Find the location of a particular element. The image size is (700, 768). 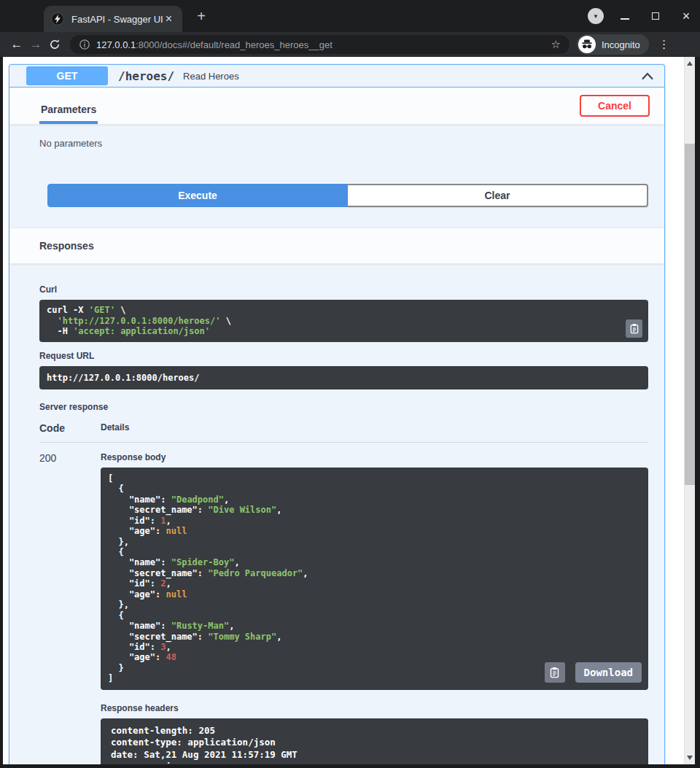

details-column-header: Details is located at coordinates (115, 428).